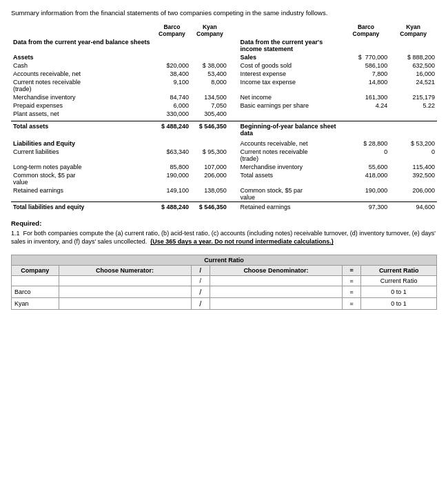 This screenshot has height=483, width=448. Describe the element at coordinates (291, 195) in the screenshot. I see `beg-common-label: Common stock, $5 parvalue` at that location.